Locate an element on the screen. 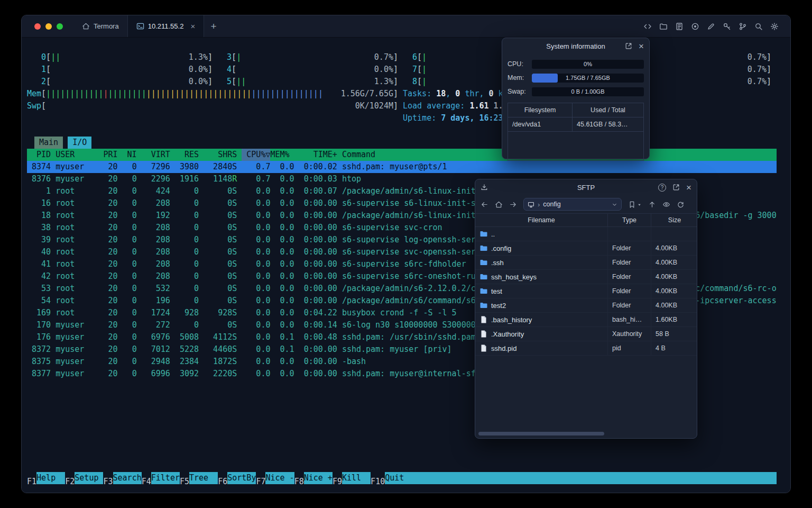  sftp-titlebar: SFTP ? × is located at coordinates (586, 187).